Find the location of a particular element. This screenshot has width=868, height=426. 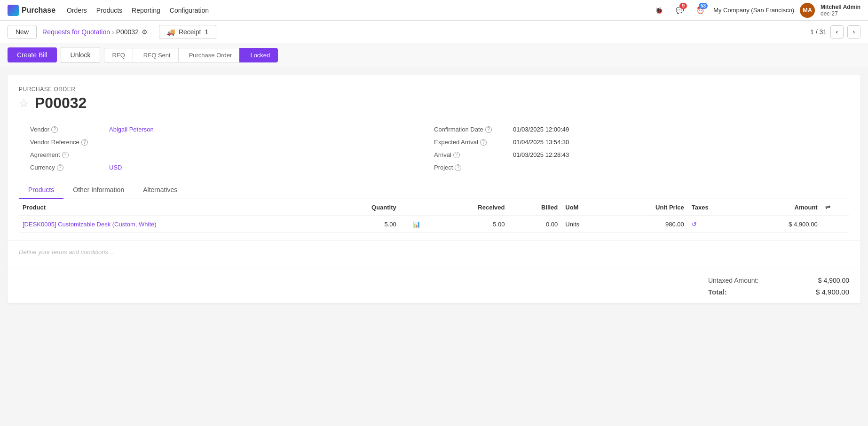

order-number: P00032 is located at coordinates (61, 103).